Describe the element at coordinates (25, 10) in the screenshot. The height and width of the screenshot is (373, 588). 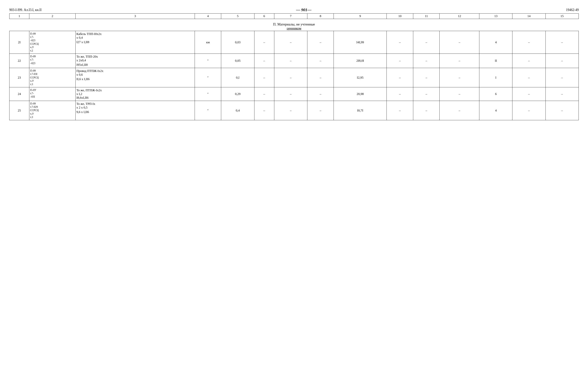
I see `header-left: 903-I-I99. Ал.I3.I, кн.II` at that location.